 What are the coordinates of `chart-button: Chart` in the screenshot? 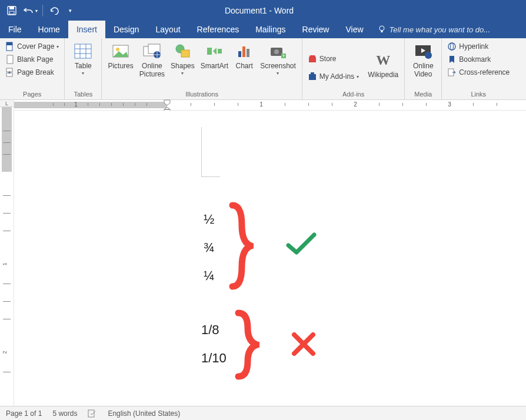 It's located at (244, 56).